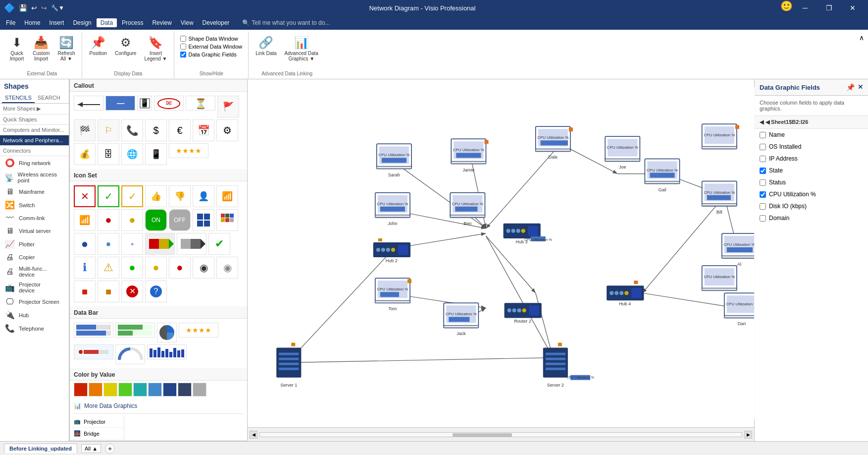 The width and height of the screenshot is (868, 455). I want to click on h-scrollbar-thumb, so click(482, 435).